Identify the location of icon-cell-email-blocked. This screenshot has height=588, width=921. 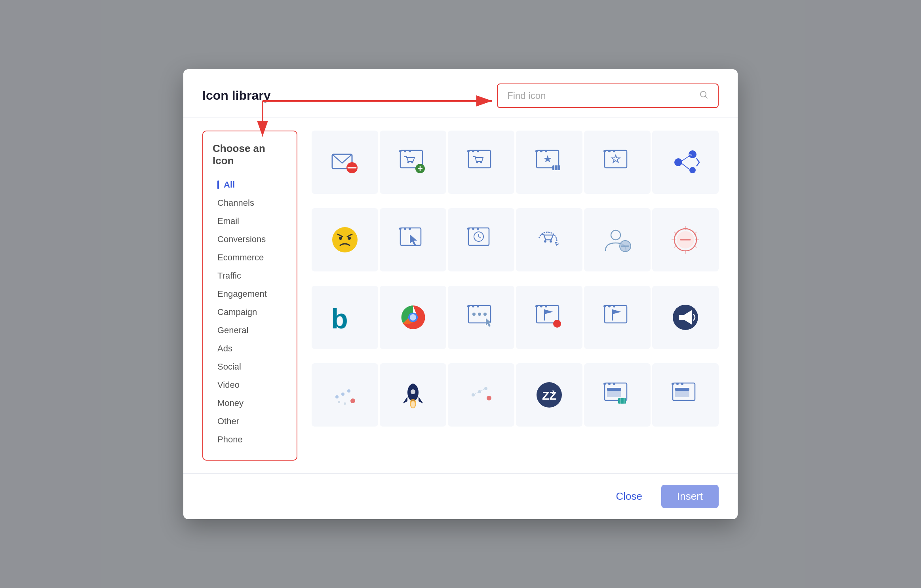
(345, 162).